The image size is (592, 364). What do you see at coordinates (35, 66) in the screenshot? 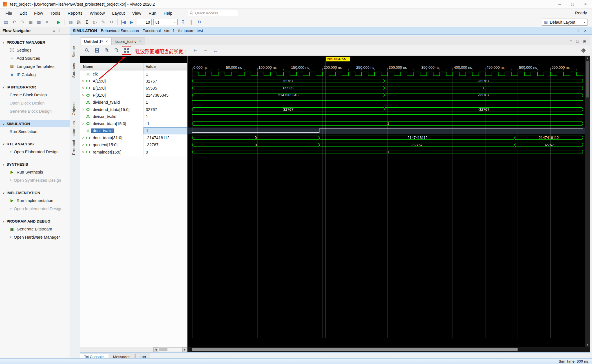
I see `nav-item-language-templates: ▤Language Templates` at bounding box center [35, 66].